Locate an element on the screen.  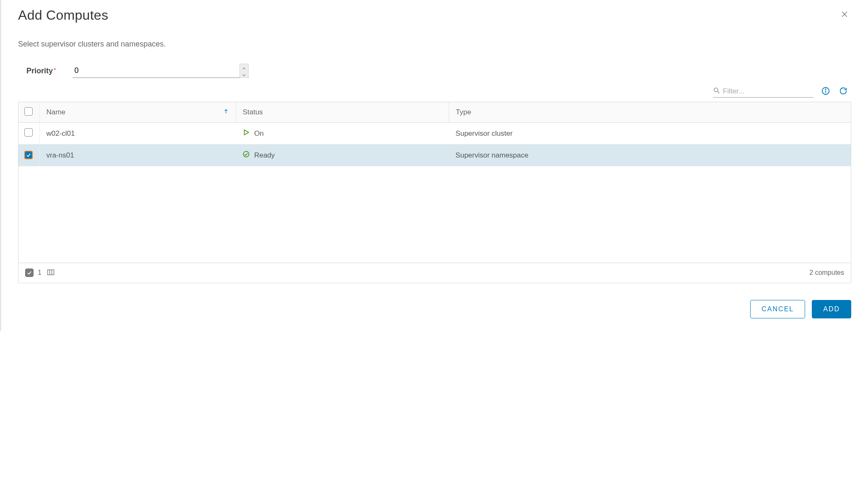
selection-indicator is located at coordinates (29, 273).